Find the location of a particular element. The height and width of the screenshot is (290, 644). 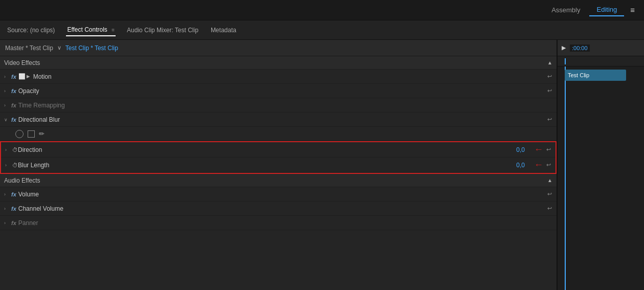

clip-header: Master * Test Clip ∨ Test Clip * Test Cl… is located at coordinates (278, 48).